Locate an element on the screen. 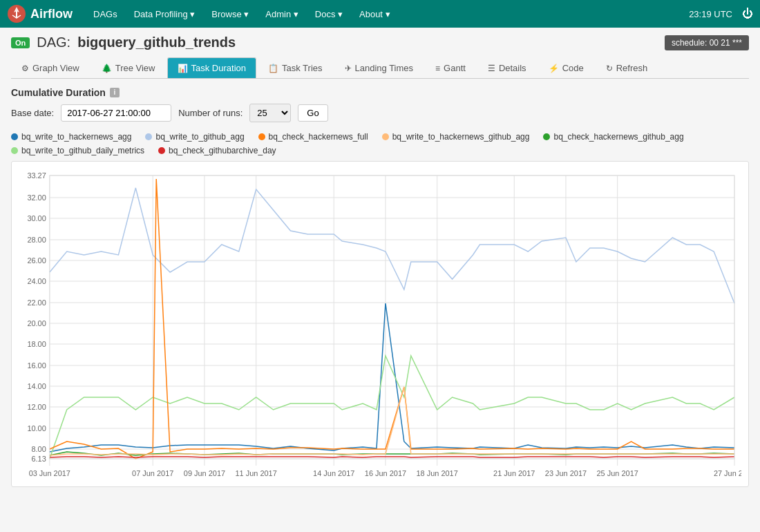  tree-view-icon: 🌲 is located at coordinates (106, 68).